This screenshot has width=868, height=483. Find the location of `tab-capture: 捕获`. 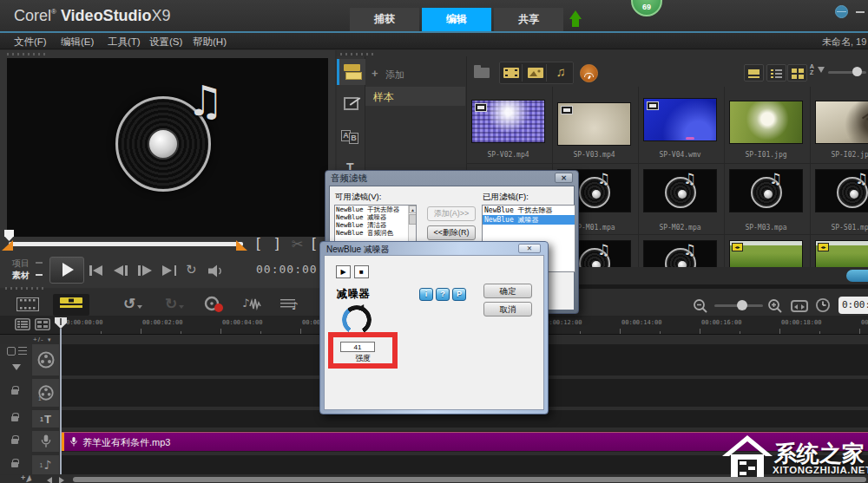

tab-capture: 捕获 is located at coordinates (385, 19).